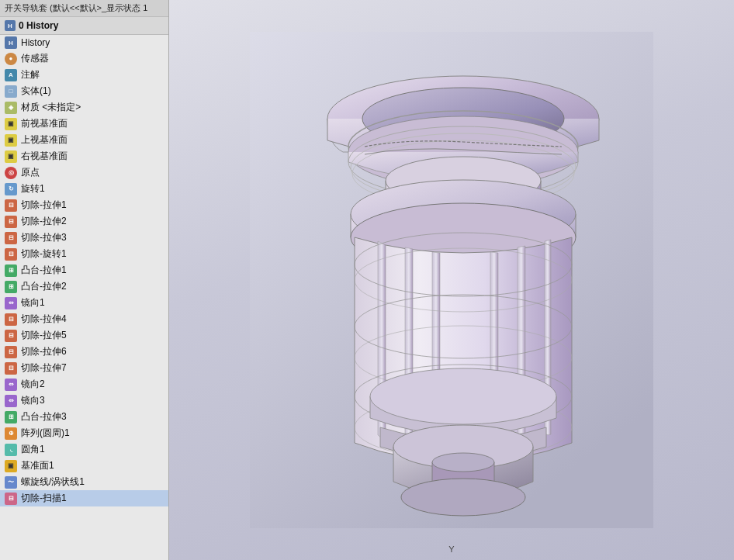 The width and height of the screenshot is (734, 560). What do you see at coordinates (33, 450) in the screenshot?
I see `sidebar-item-label: 圆角1` at bounding box center [33, 450].